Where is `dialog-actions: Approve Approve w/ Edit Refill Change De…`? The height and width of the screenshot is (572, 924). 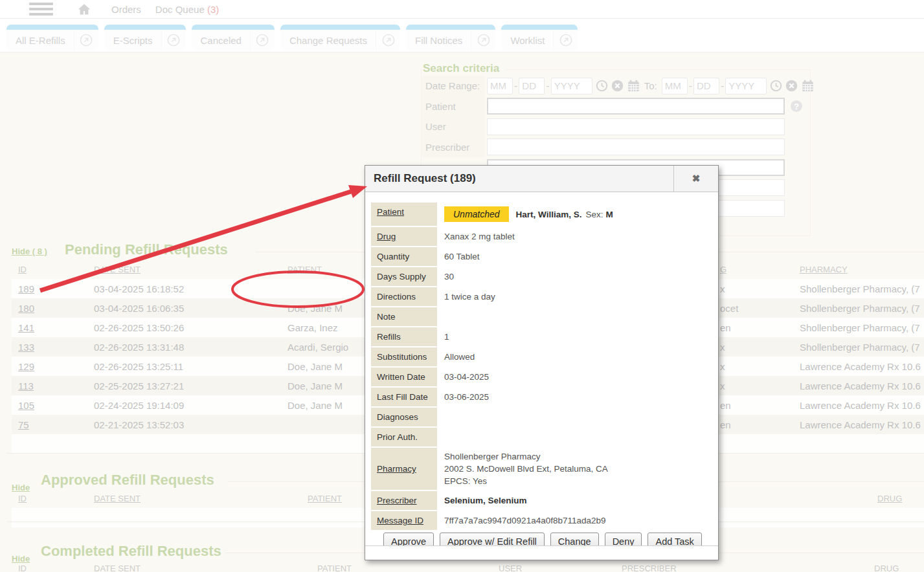
dialog-actions: Approve Approve w/ Edit Refill Change De… is located at coordinates (548, 539).